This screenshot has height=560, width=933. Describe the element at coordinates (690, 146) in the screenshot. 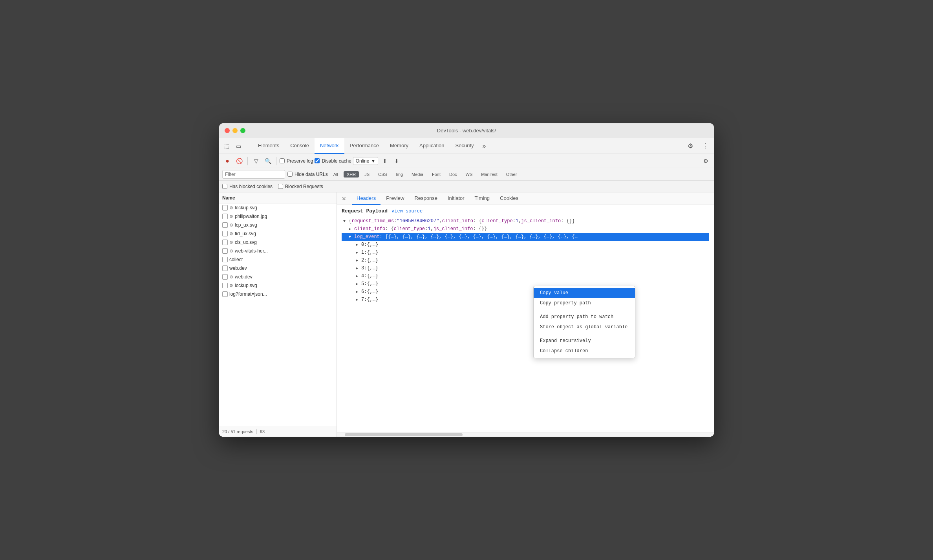

I see `settings-icon: ⚙` at that location.